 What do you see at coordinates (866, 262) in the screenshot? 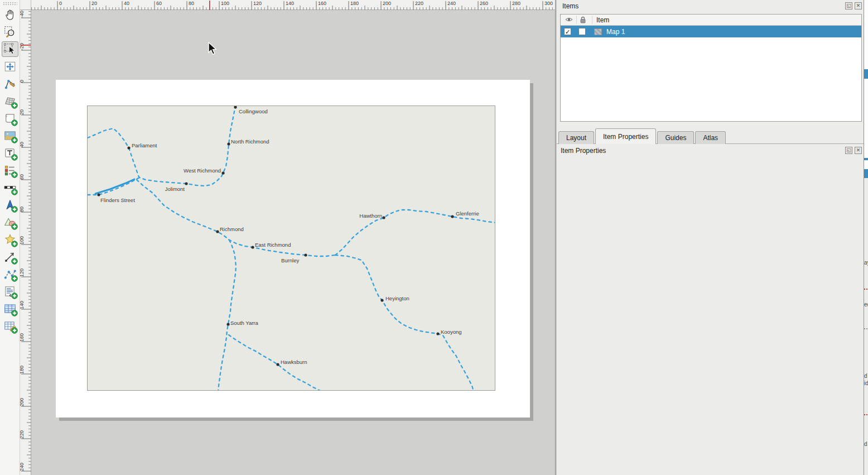
I see `background-window-fragment: ay` at bounding box center [866, 262].